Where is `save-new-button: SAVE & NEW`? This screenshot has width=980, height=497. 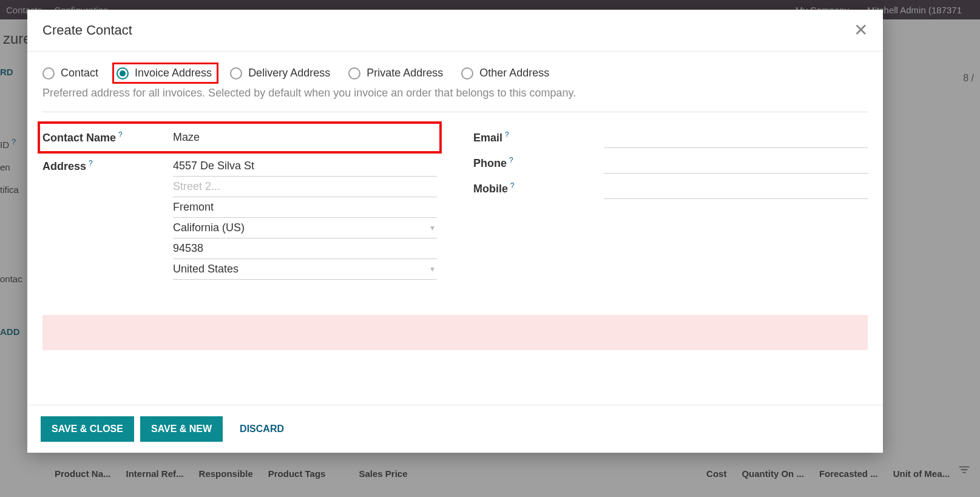
save-new-button: SAVE & NEW is located at coordinates (181, 429).